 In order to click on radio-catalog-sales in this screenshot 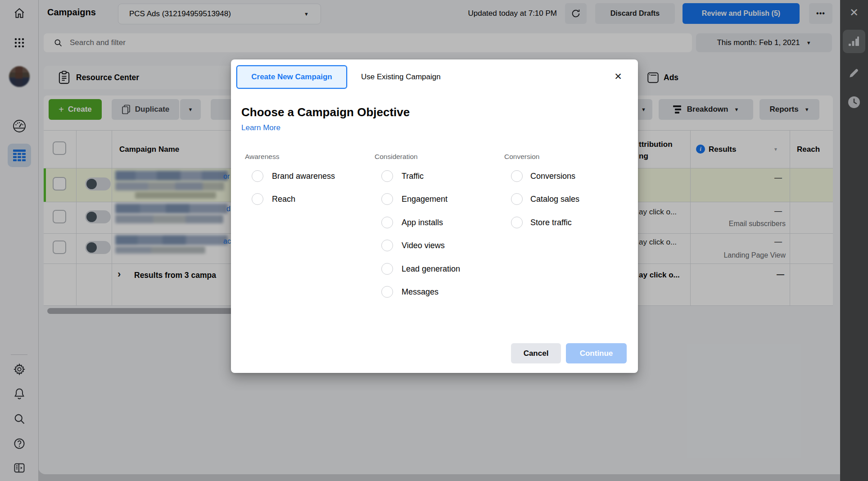, I will do `click(517, 199)`.